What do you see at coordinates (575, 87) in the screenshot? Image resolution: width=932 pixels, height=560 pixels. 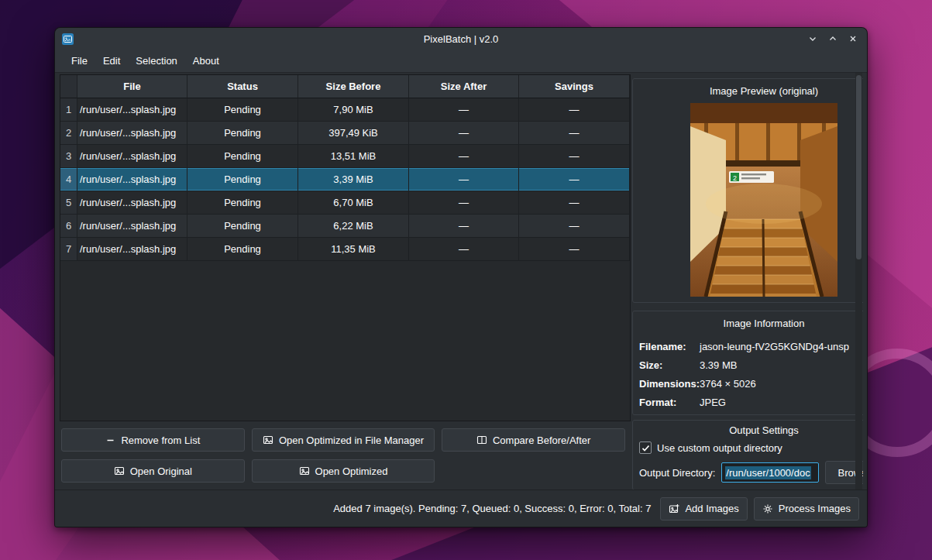 I see `col-header-savings: Savings` at bounding box center [575, 87].